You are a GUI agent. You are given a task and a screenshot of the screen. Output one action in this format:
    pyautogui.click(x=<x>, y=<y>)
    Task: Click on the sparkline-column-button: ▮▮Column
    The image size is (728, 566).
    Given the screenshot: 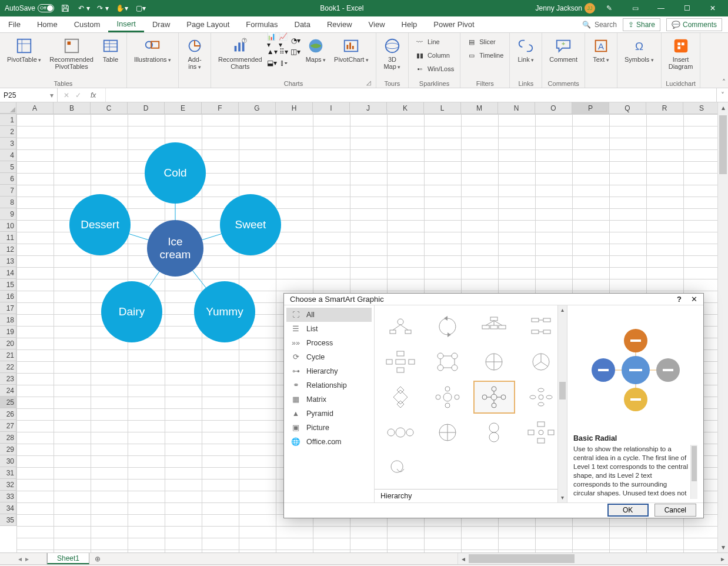 What is the action you would take?
    pyautogui.click(x=434, y=55)
    